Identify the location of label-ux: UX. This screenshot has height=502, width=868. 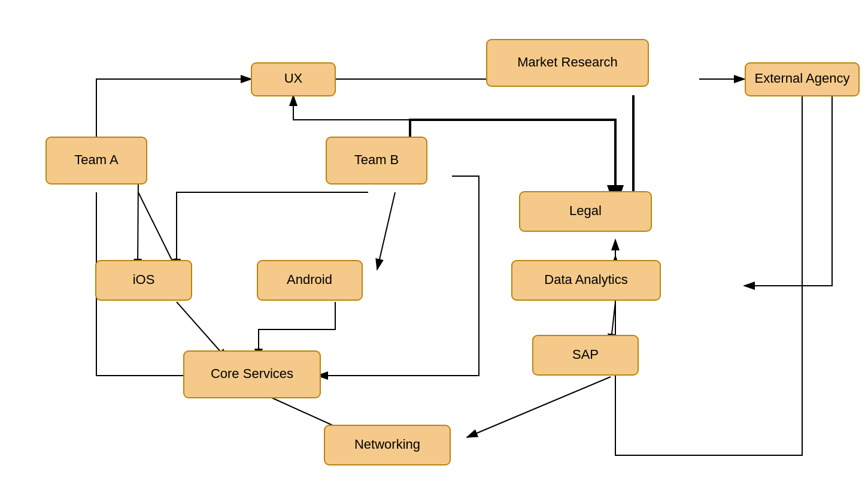
(293, 78).